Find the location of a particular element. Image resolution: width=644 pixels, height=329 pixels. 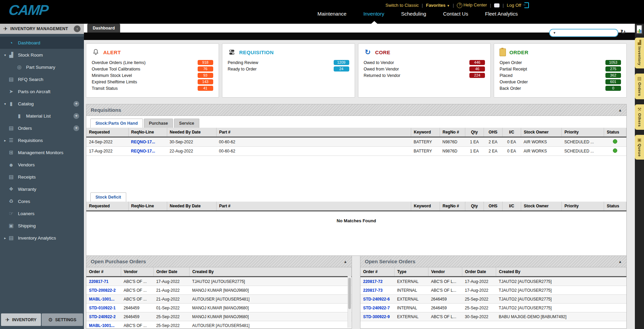

side-tab-orders: ▤Orders is located at coordinates (640, 86).